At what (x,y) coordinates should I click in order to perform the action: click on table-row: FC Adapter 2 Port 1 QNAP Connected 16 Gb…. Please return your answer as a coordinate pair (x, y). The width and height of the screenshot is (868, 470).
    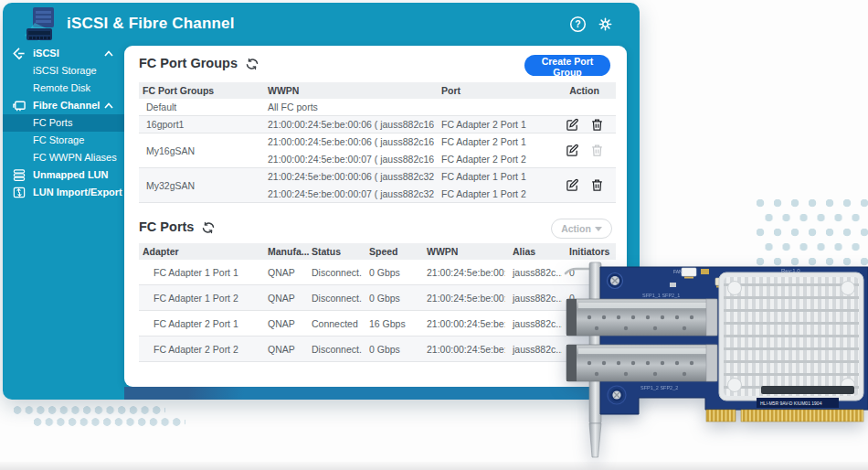
    Looking at the image, I should click on (377, 324).